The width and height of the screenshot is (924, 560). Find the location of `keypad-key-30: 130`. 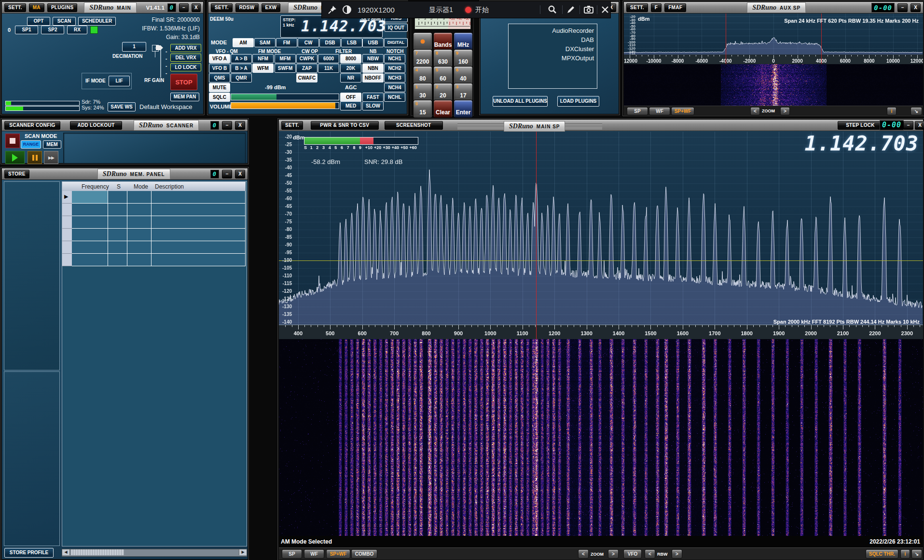

keypad-key-30: 130 is located at coordinates (423, 92).